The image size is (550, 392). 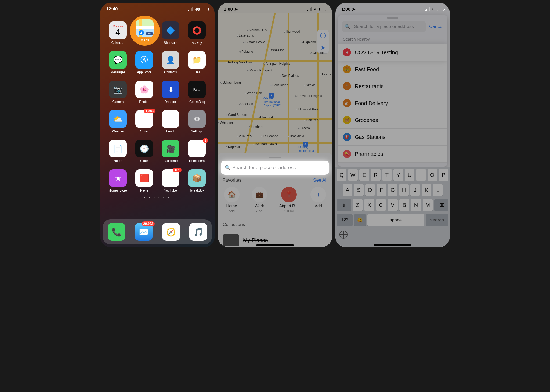 I want to click on favorite-add: ＋Add, so click(x=318, y=200).